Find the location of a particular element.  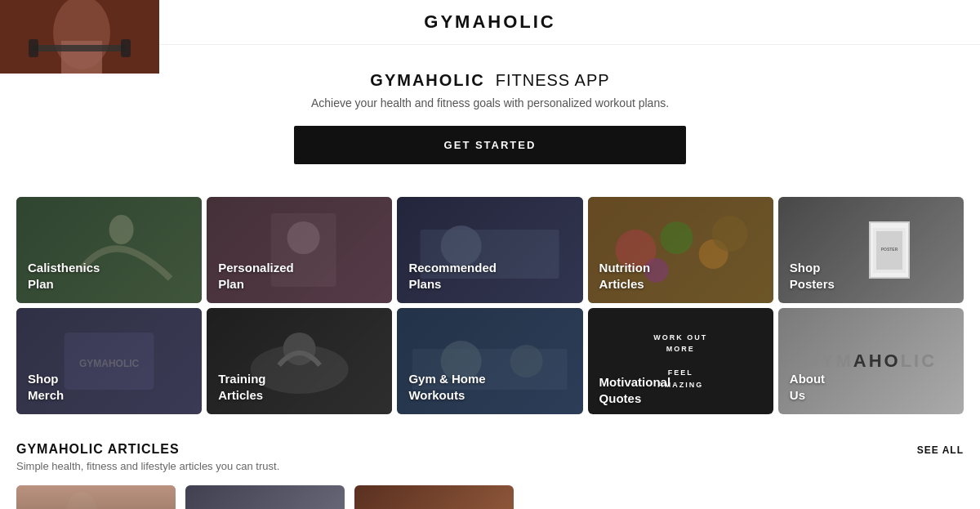

gymaholic-watermark: GYMAHOLIC is located at coordinates (871, 361).